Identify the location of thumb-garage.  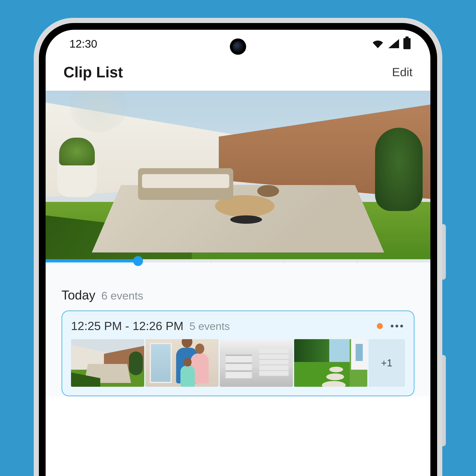
(256, 363).